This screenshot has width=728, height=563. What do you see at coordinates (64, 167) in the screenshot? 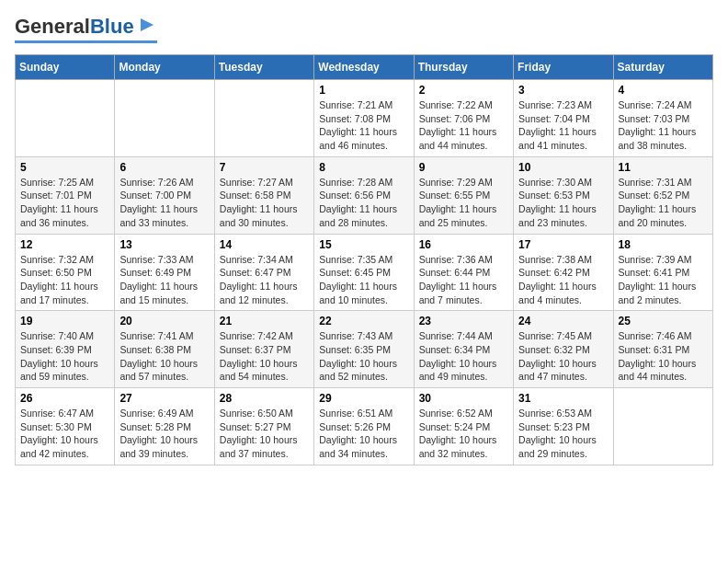
I see `day-number: 5` at bounding box center [64, 167].